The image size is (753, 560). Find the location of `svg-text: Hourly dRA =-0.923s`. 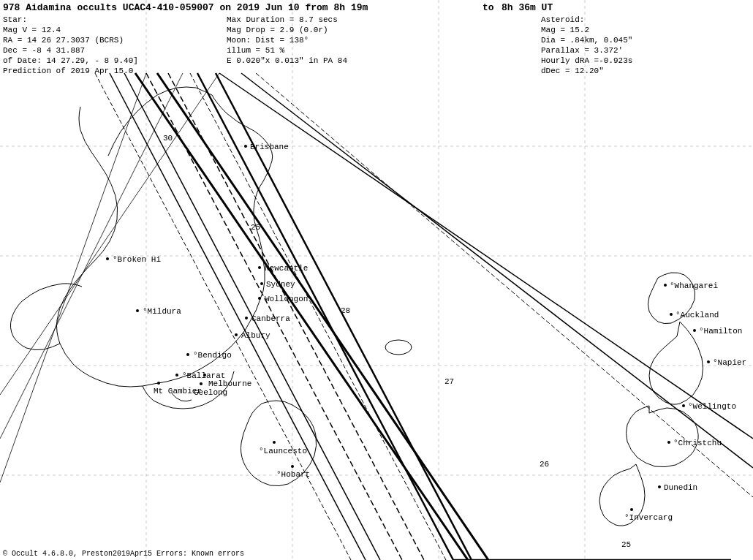

svg-text: Hourly dRA =-0.923s is located at coordinates (586, 61).